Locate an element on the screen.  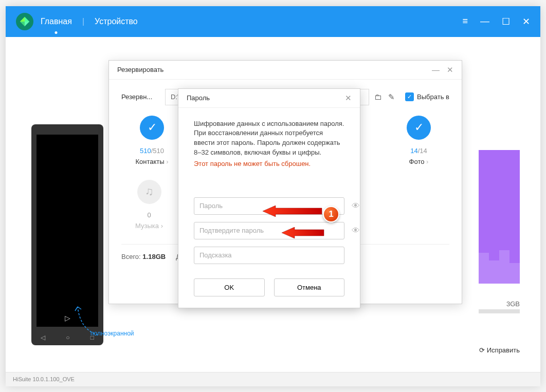
titlebar: Главная | Устройство ≡ — ☐ ✕ is located at coordinates (273, 22).